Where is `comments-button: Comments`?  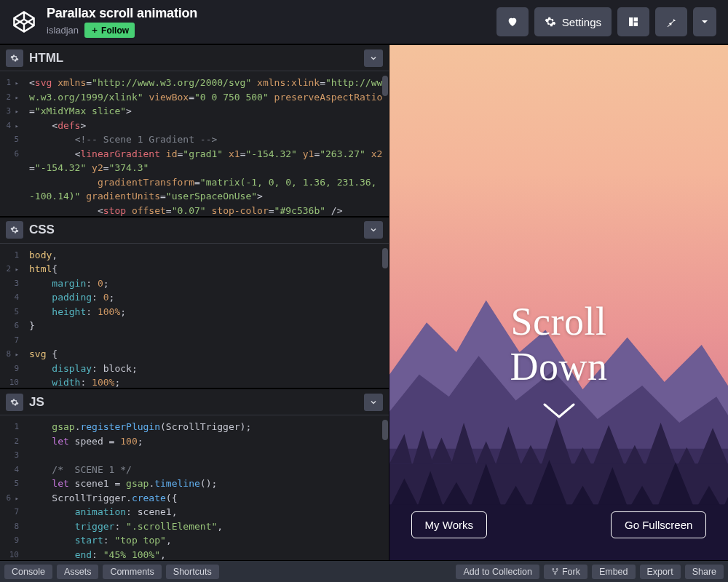 comments-button: Comments is located at coordinates (132, 572).